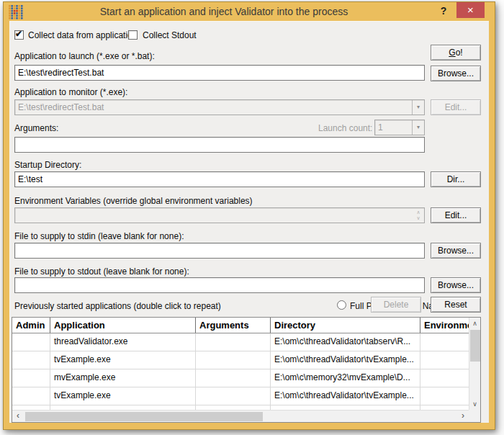 The width and height of the screenshot is (504, 435). Describe the element at coordinates (475, 346) in the screenshot. I see `vertical-scrollbar-thumb` at that location.